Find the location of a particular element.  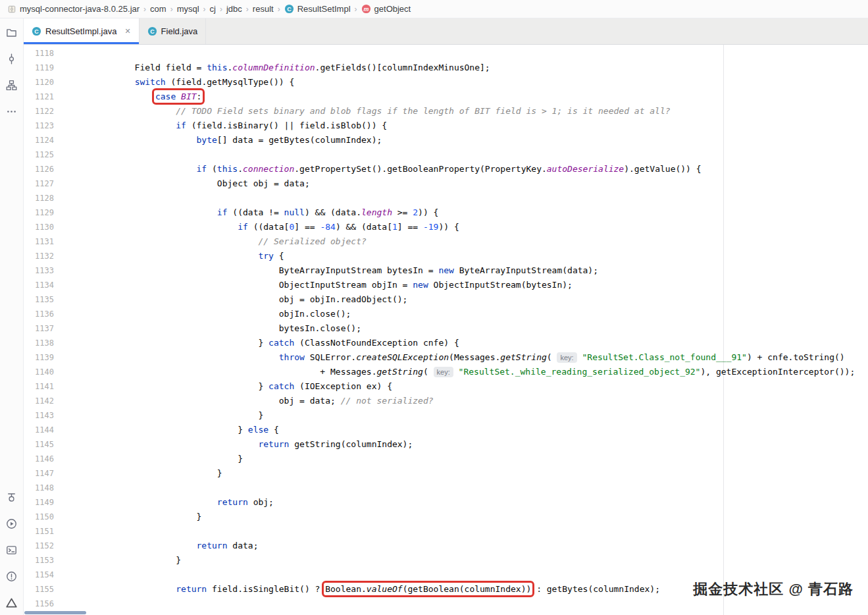

line-number: 1156 is located at coordinates (39, 604).